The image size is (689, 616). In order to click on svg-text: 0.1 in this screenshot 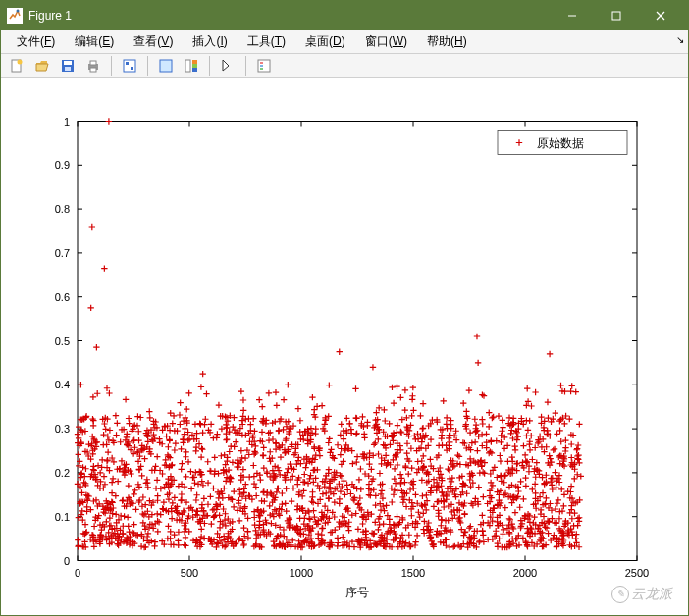, I will do `click(63, 517)`.